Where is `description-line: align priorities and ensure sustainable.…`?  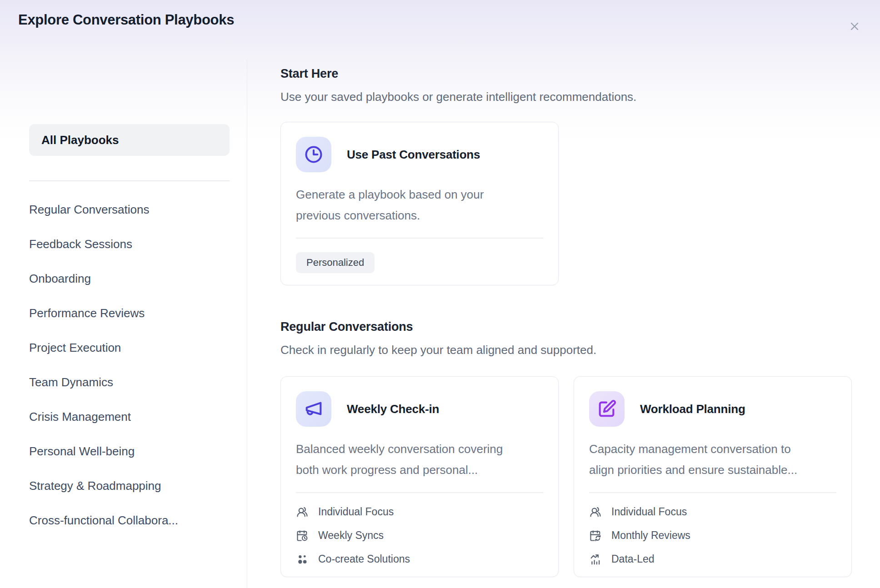 description-line: align priorities and ensure sustainable.… is located at coordinates (713, 470).